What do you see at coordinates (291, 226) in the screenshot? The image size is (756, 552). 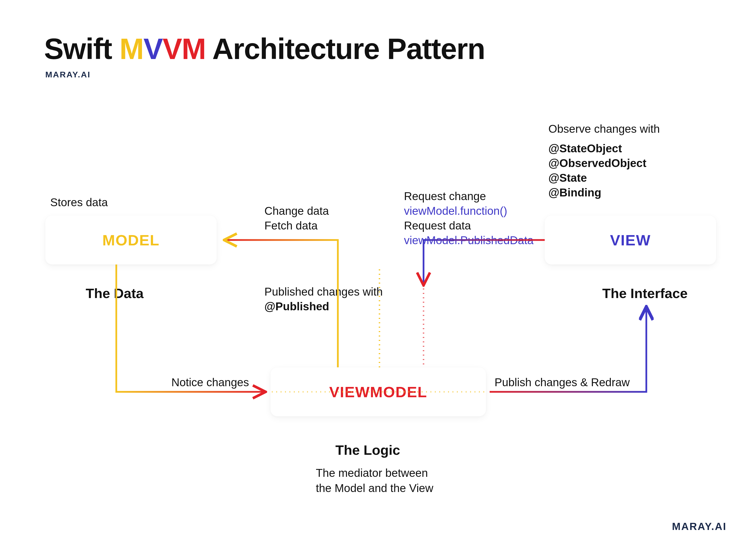 I see `arrow-vm-to-model-label-2: Fetch data` at bounding box center [291, 226].